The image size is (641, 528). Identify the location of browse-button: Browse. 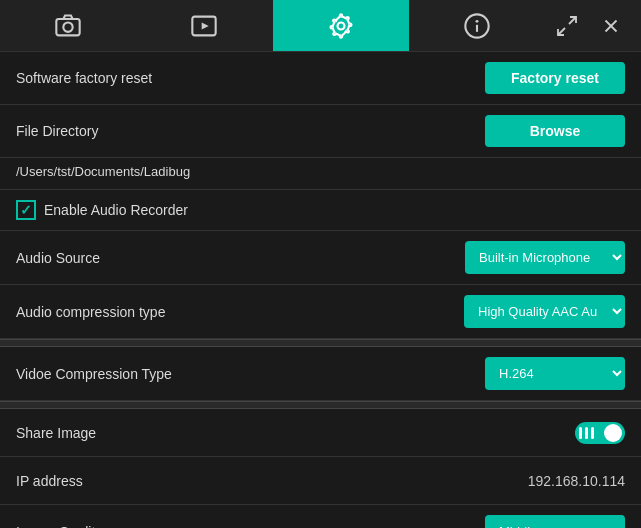
(555, 131).